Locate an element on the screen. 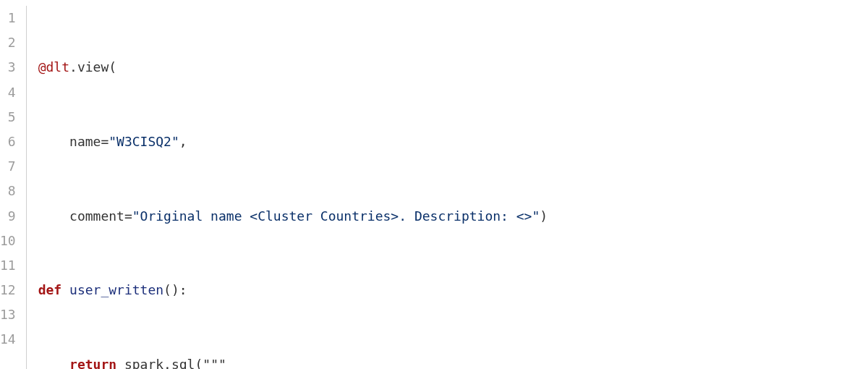 The width and height of the screenshot is (868, 369). line-number: 13 is located at coordinates (8, 315).